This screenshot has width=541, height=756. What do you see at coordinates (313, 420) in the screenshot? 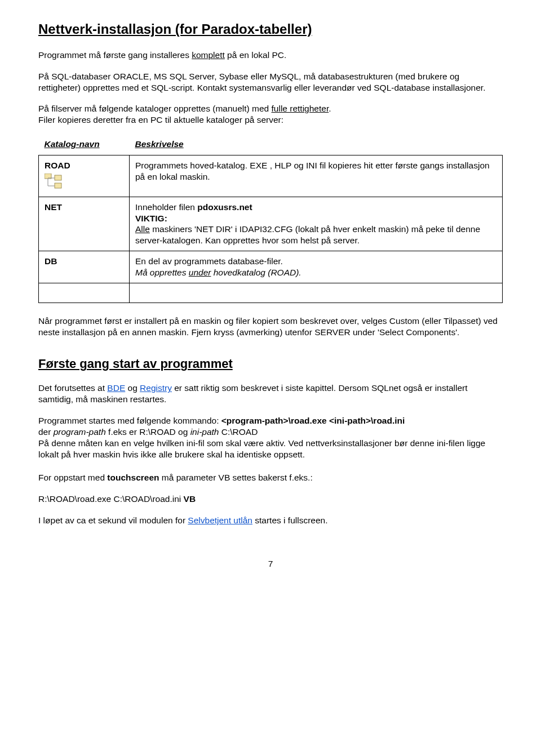
I see `text-bold: <program-path>\road.exe <ini-path>\road.…` at bounding box center [313, 420].